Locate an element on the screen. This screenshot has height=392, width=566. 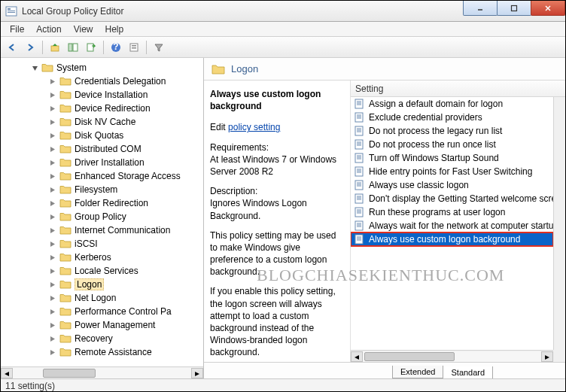
tree-item-logon: Logon is located at coordinates (102, 284).